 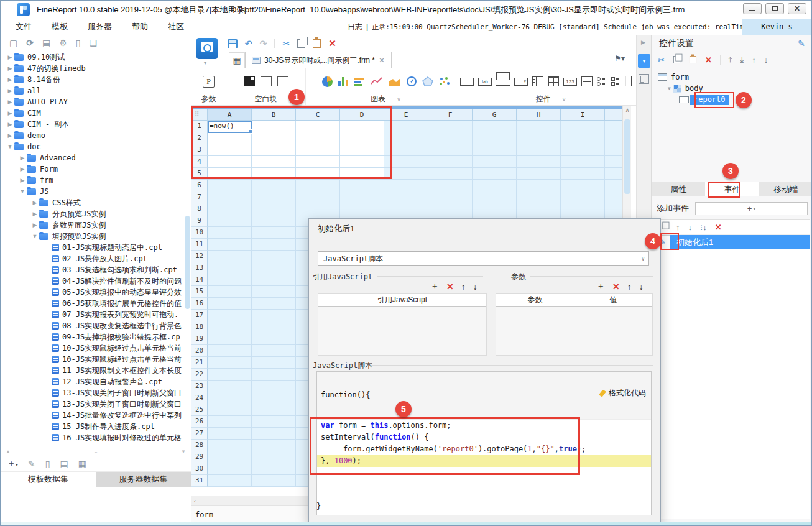 What do you see at coordinates (78, 43) in the screenshot?
I see `delete-icon: ▯` at bounding box center [78, 43].